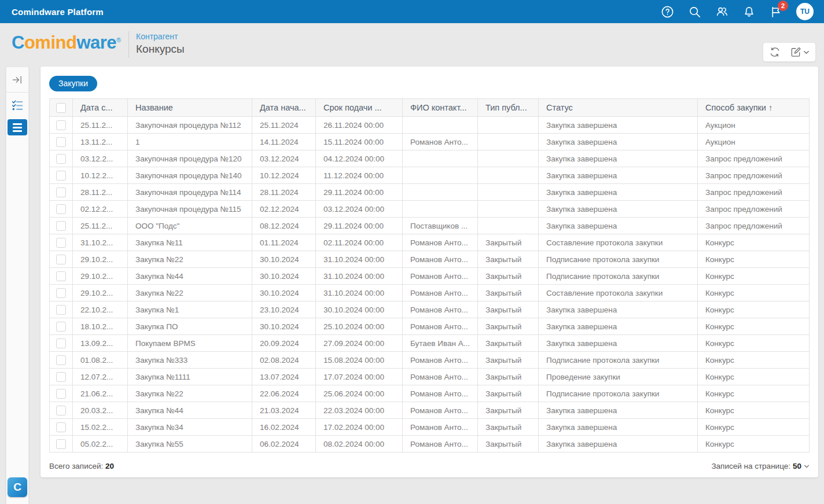 This screenshot has height=504, width=824. Describe the element at coordinates (429, 411) in the screenshot. I see `table-row: 20.03.2...Закупка №4421.03.202422.03.202…` at that location.